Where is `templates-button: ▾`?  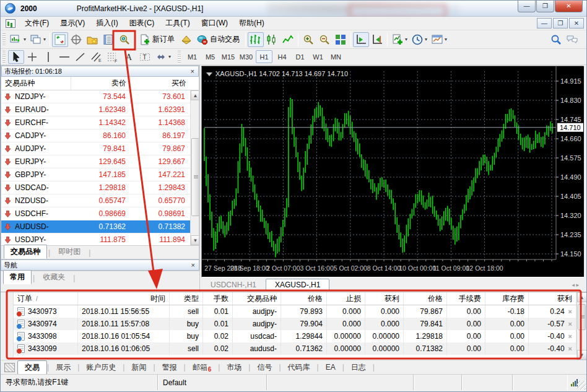 templates-button: ▾ is located at coordinates (439, 40).